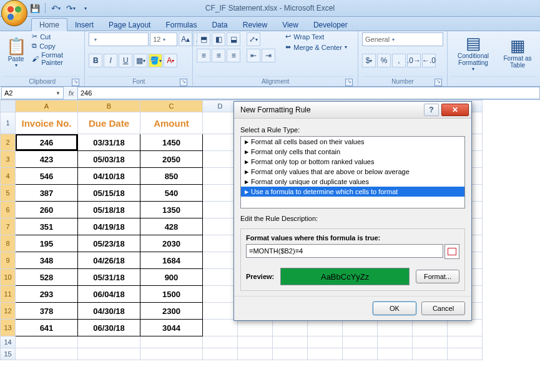 Image resolution: width=540 pixels, height=392 pixels. I want to click on cell: 540, so click(172, 194).